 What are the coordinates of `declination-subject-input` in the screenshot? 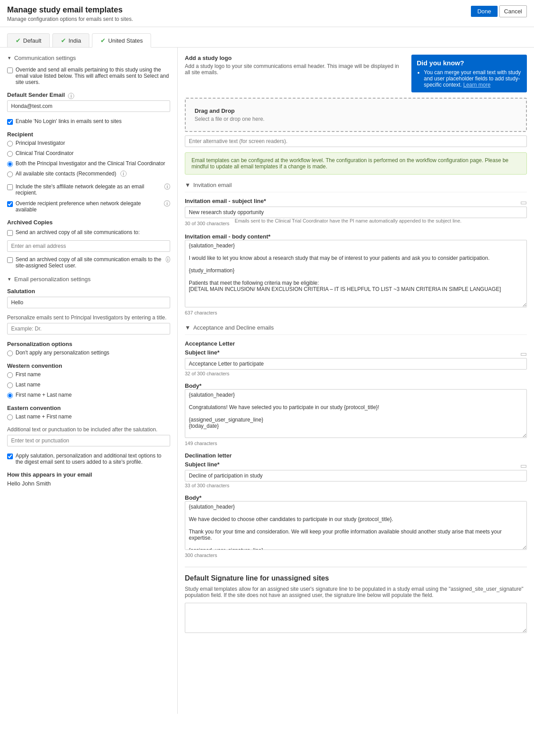 It's located at (356, 476).